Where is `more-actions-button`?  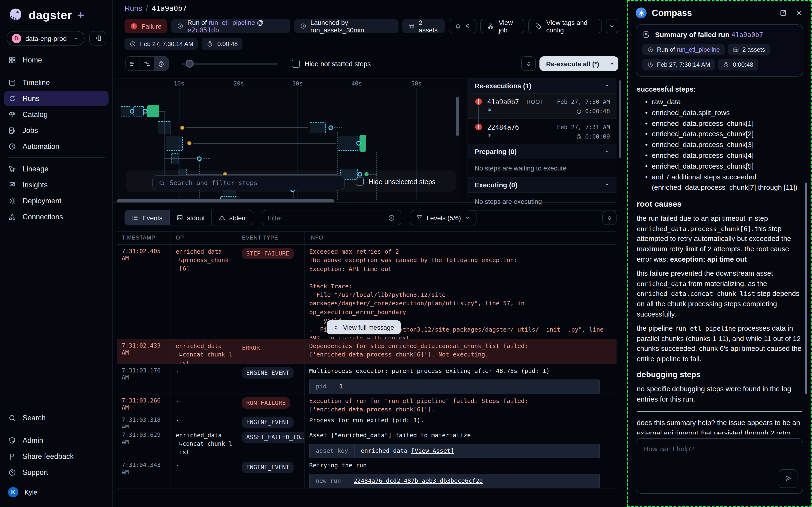
more-actions-button is located at coordinates (612, 26).